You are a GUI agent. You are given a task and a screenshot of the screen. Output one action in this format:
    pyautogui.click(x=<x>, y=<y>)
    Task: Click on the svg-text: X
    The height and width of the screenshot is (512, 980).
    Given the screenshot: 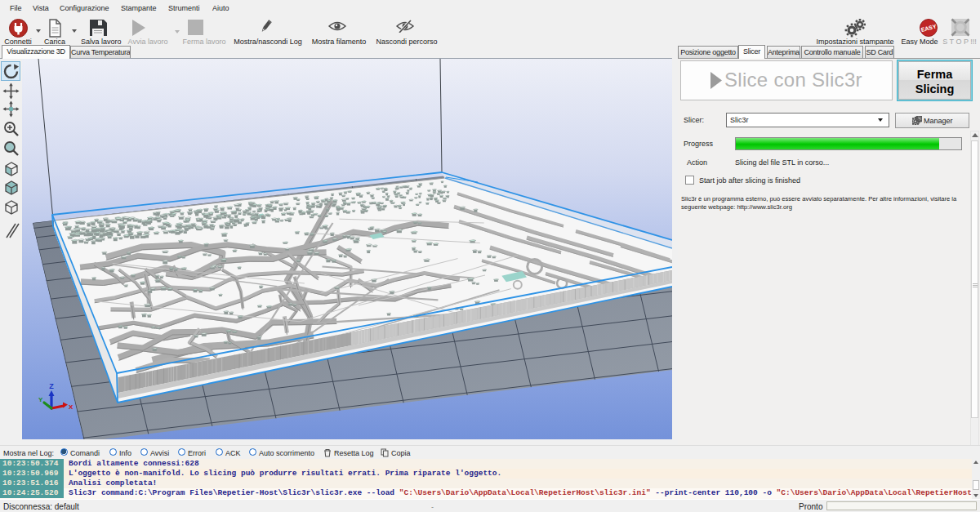 What is the action you would take?
    pyautogui.click(x=71, y=407)
    